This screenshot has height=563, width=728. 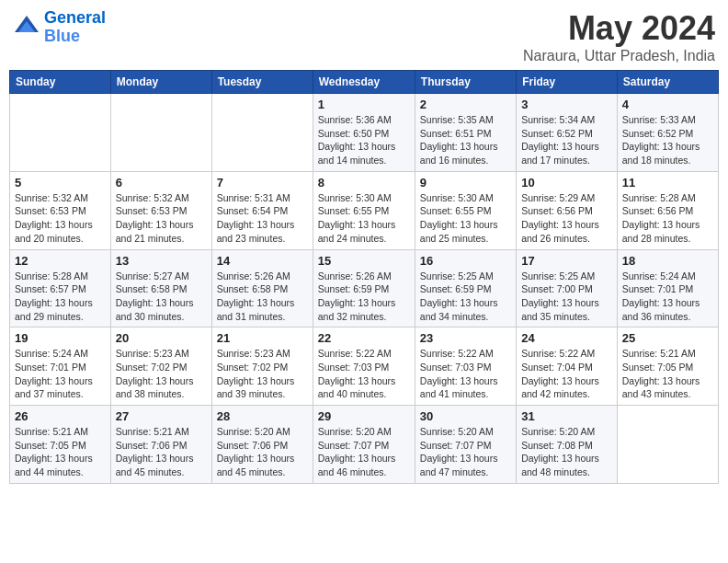 I want to click on day-info: Sunrise: 5:33 AM Sunset: 6:52 PM Dayligh…, so click(x=667, y=140).